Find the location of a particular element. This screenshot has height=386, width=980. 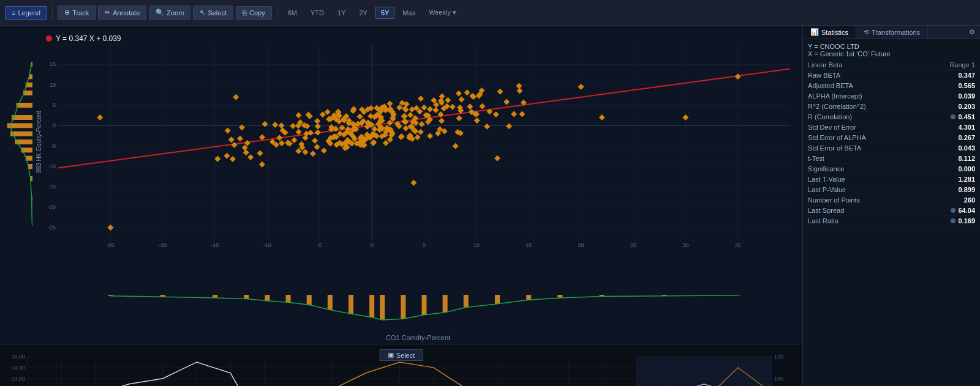

stat-label: ALPHA (Intercept) is located at coordinates (835, 96).